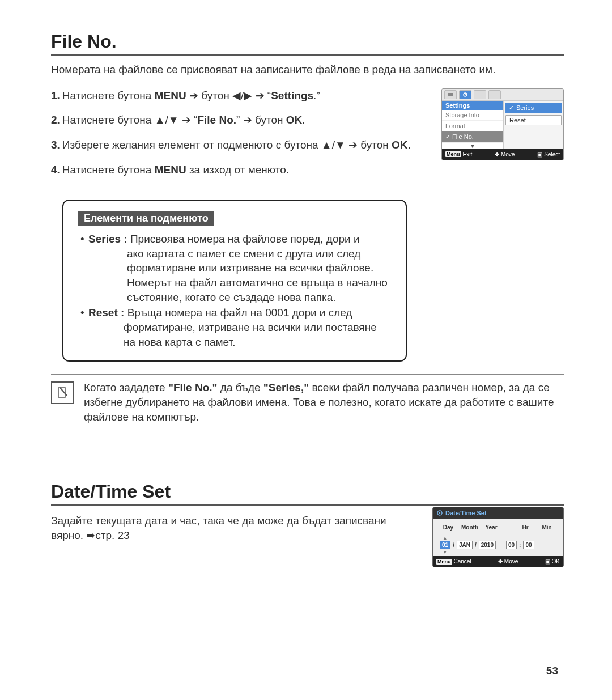 The height and width of the screenshot is (700, 612). Describe the element at coordinates (448, 527) in the screenshot. I see `lbl-day: Day` at that location.